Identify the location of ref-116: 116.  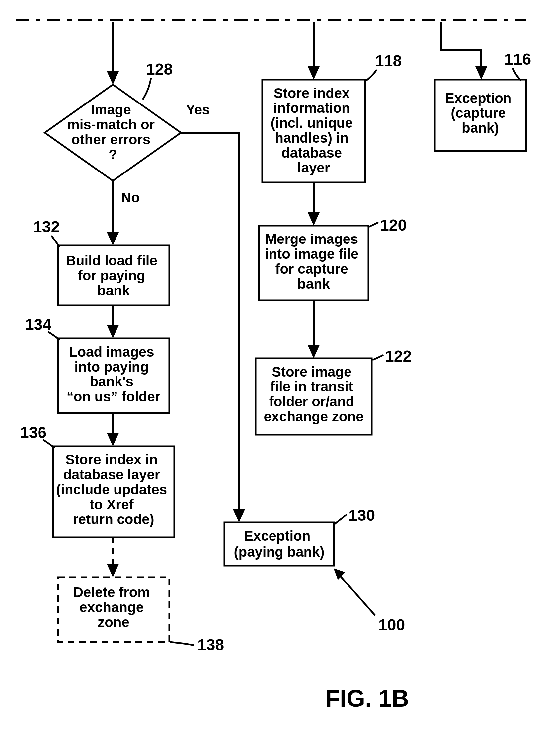
(518, 59).